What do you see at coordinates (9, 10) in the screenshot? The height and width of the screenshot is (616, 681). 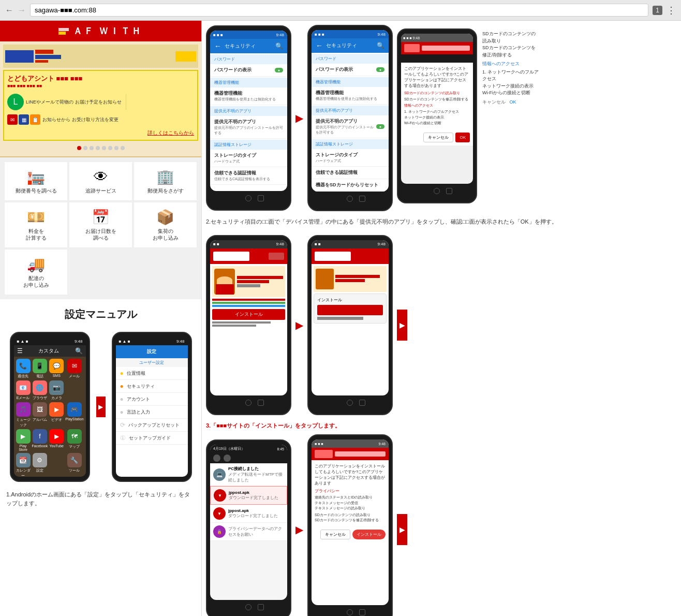 I see `back-icon: ←` at bounding box center [9, 10].